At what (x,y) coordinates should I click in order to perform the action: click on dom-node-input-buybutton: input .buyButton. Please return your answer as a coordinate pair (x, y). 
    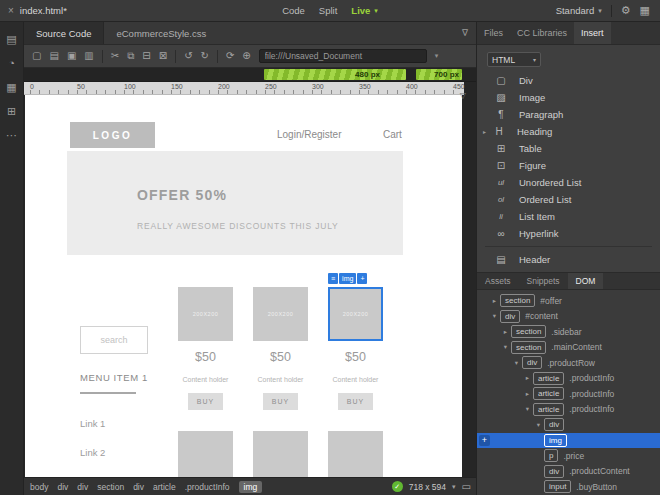
    Looking at the image, I should click on (568, 487).